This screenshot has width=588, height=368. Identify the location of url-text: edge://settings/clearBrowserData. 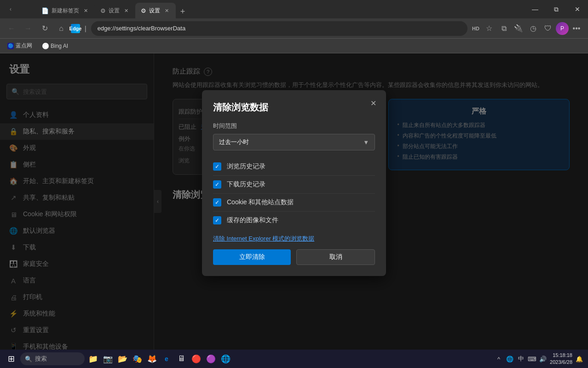
(142, 29).